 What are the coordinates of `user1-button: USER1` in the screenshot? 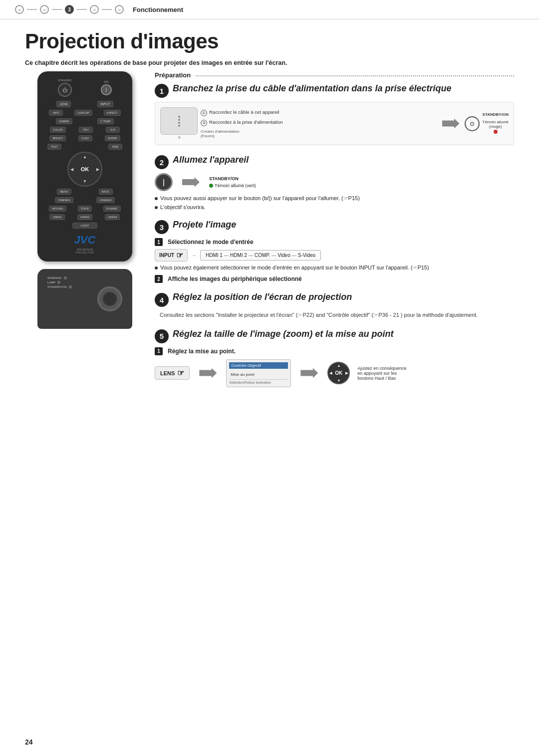 It's located at (57, 217).